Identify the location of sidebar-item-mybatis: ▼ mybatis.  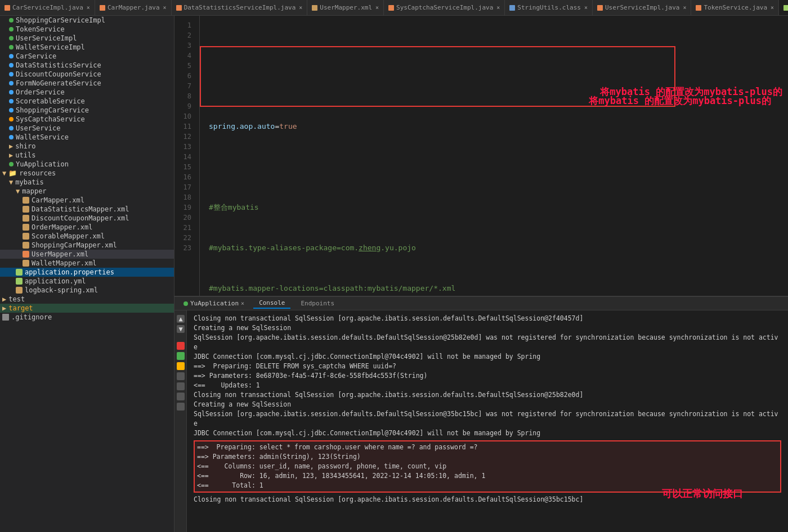
(87, 182).